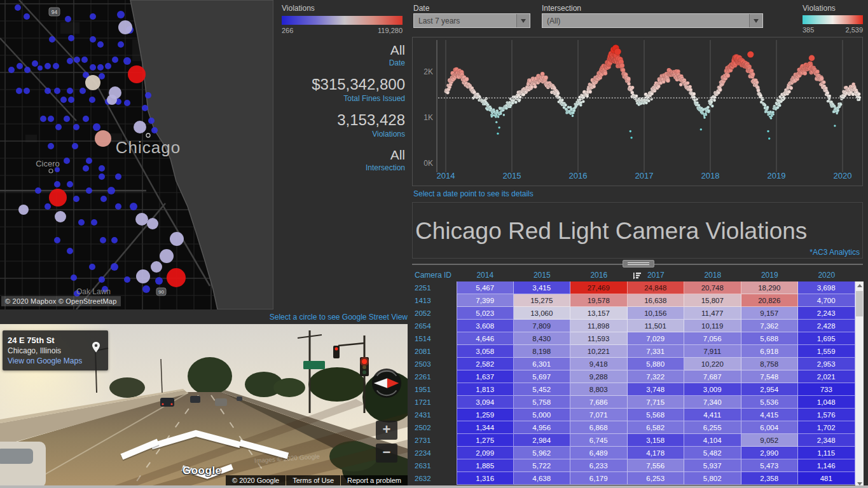 The height and width of the screenshot is (488, 868). Describe the element at coordinates (599, 453) in the screenshot. I see `table-cell: 6,489` at that location.